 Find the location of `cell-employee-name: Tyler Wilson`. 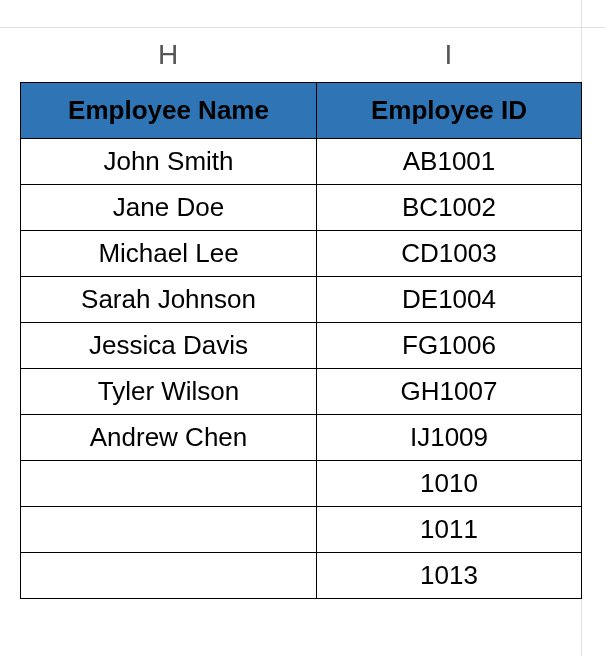

cell-employee-name: Tyler Wilson is located at coordinates (169, 392).